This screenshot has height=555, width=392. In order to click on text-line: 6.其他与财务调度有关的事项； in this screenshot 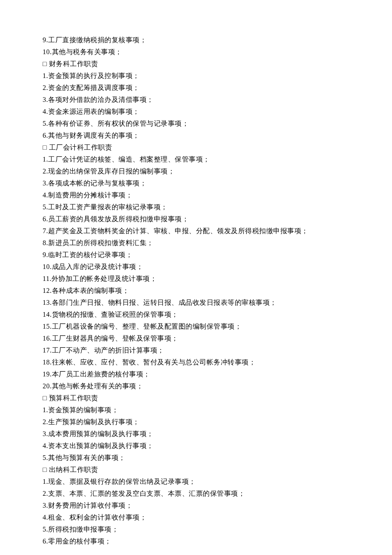, I will do `click(196, 136)`.